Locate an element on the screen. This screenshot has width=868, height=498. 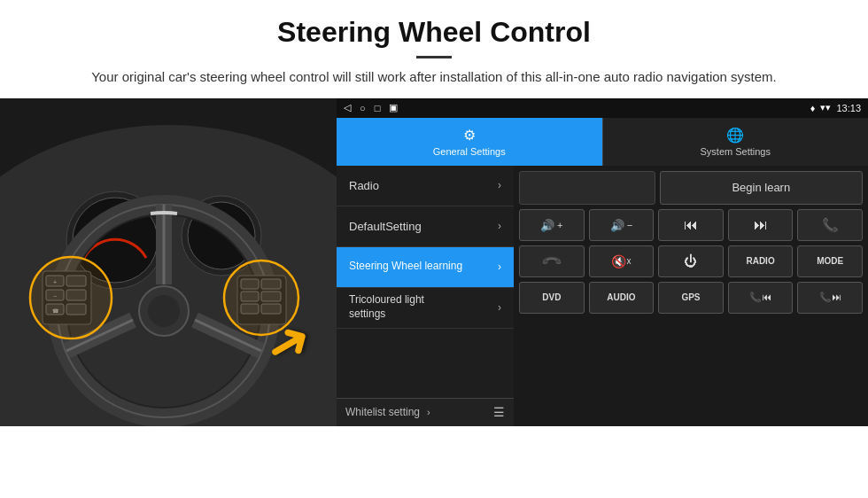
gps-button: GPS is located at coordinates (691, 298).